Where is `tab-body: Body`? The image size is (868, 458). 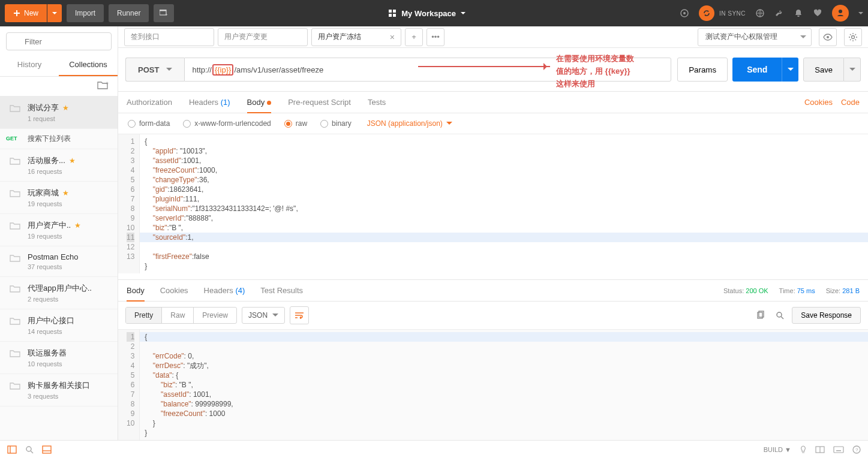
tab-body: Body is located at coordinates (259, 102).